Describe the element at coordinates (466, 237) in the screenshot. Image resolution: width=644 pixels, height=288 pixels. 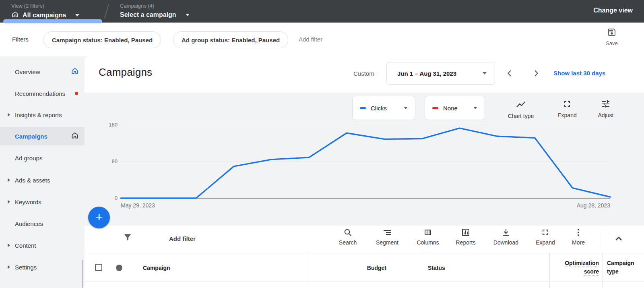
I see `reports-button: Reports` at that location.